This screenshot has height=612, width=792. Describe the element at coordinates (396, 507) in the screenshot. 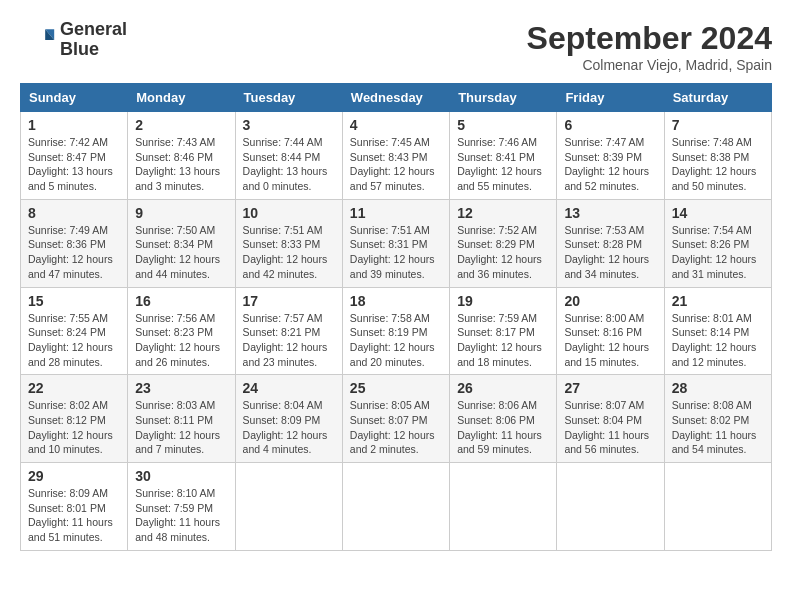

I see `calendar-week-row: 29Sunrise: 8:09 AM Sunset: 8:01 PM Dayli…` at that location.